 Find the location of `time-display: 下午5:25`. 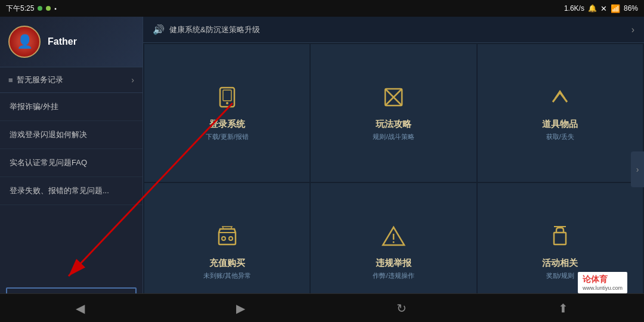

time-display: 下午5:25 is located at coordinates (20, 8).